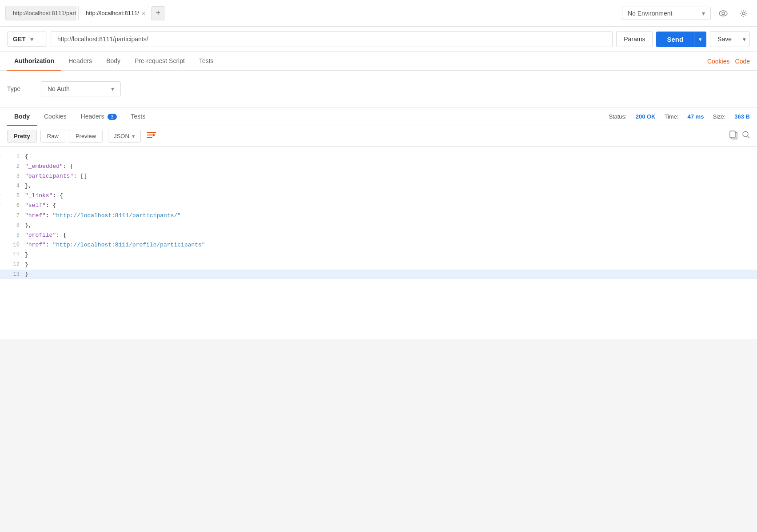 Image resolution: width=757 pixels, height=532 pixels. What do you see at coordinates (139, 116) in the screenshot?
I see `resp-tests-label: Tests` at bounding box center [139, 116].